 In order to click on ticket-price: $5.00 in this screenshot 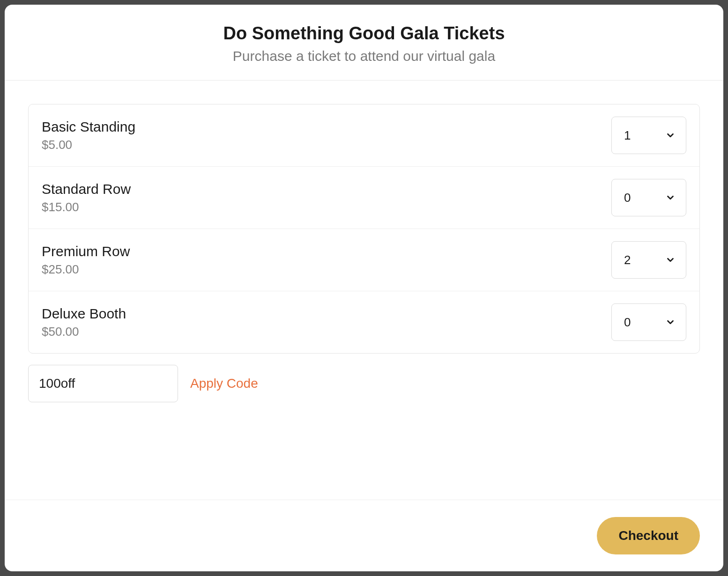, I will do `click(89, 145)`.